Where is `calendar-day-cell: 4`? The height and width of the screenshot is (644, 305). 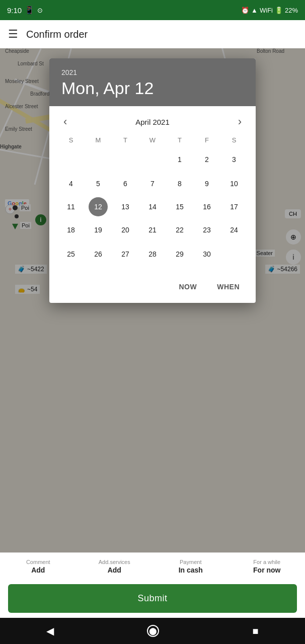
calendar-day-cell: 4 is located at coordinates (71, 184).